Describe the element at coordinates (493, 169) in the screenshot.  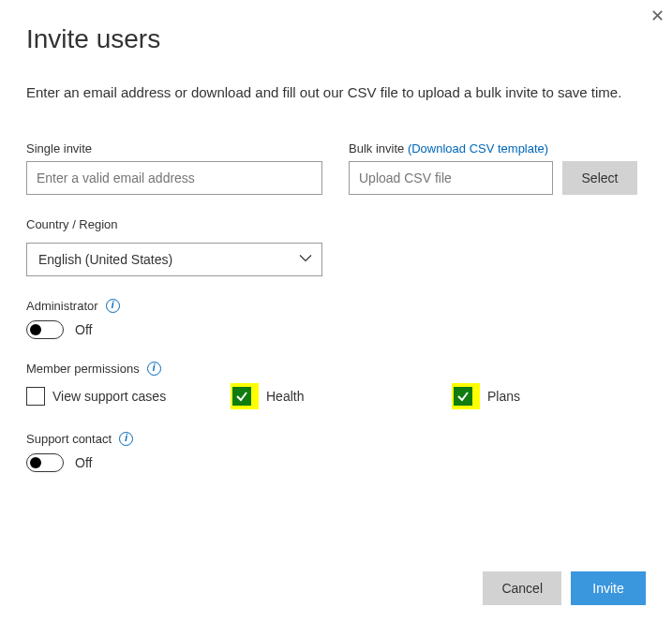
I see `bulk-invite-group: Bulk invite (Download CSV template) Sele…` at that location.